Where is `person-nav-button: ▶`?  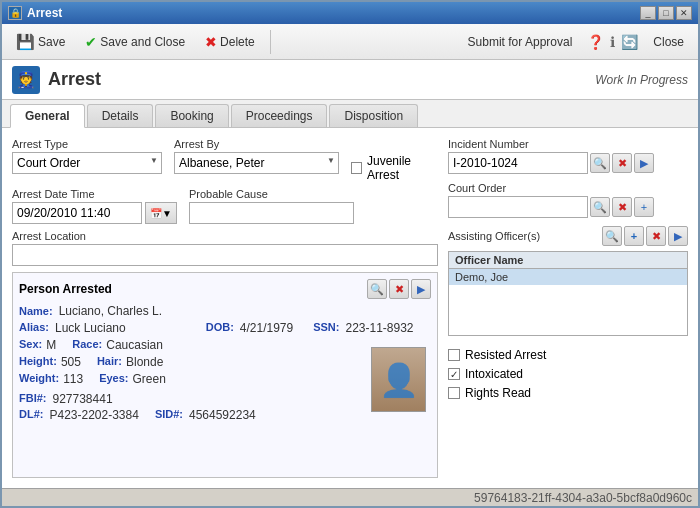 person-nav-button: ▶ is located at coordinates (421, 289).